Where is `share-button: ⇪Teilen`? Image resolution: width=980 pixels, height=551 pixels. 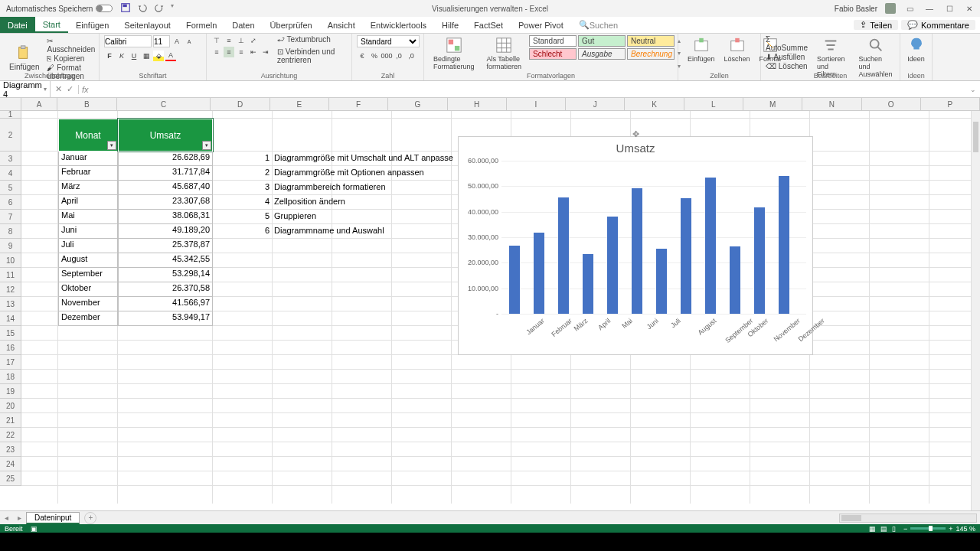 share-button: ⇪Teilen is located at coordinates (876, 24).